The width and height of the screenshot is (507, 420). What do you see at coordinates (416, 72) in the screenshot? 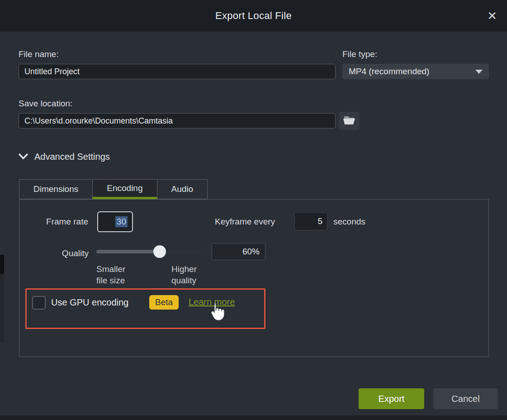
I see `file-type-dropdown: MP4 (recommended)` at bounding box center [416, 72].